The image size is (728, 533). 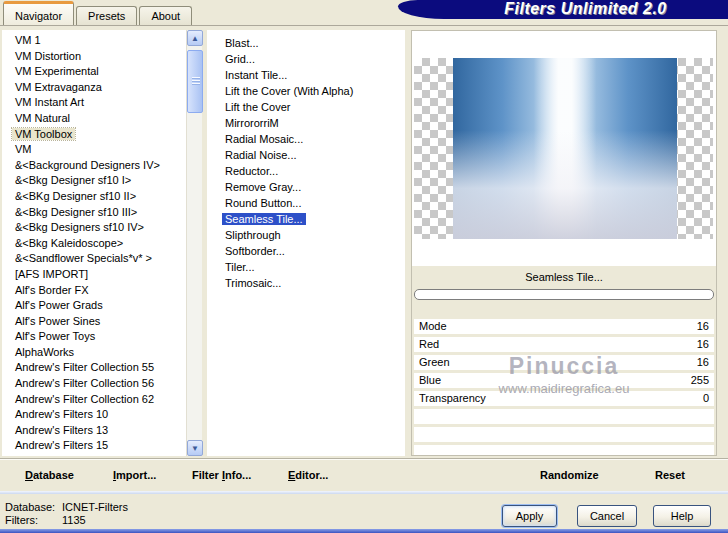 I want to click on scrollbar-grip-icon, so click(x=196, y=82).